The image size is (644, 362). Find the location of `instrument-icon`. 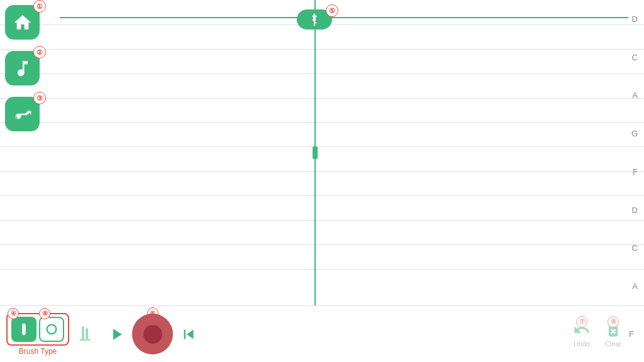

instrument-icon is located at coordinates (85, 334).